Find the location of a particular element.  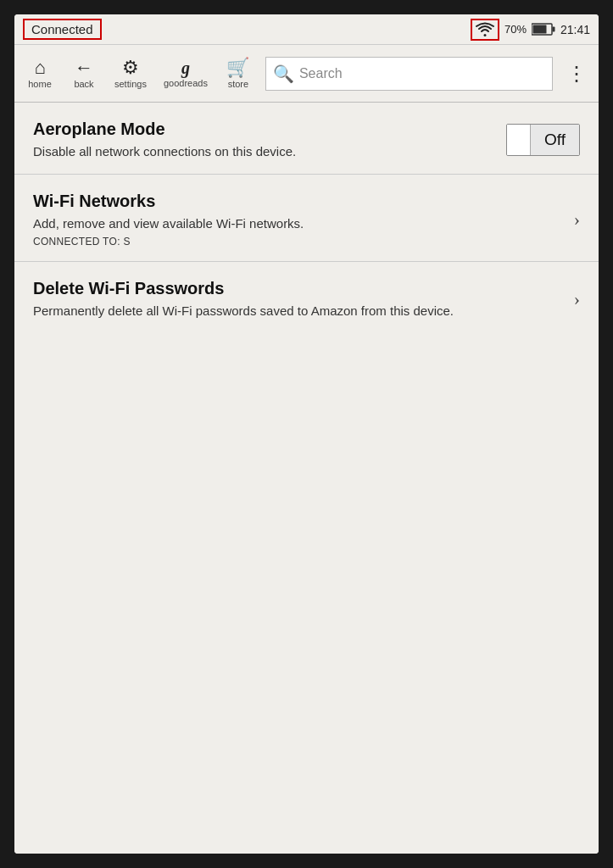

search-bar: 🔍 Search is located at coordinates (409, 74).